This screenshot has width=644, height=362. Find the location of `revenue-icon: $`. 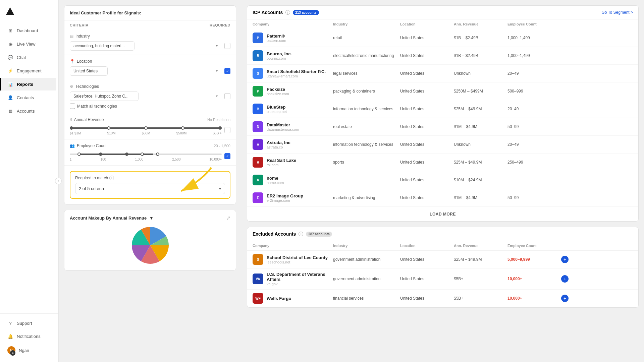

revenue-icon: $ is located at coordinates (71, 120).